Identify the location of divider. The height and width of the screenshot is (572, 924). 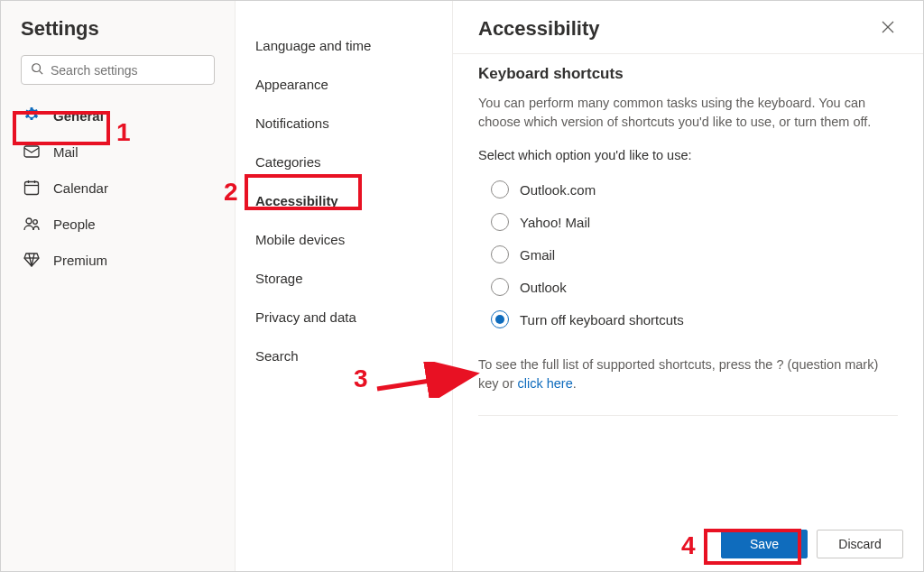
(688, 415).